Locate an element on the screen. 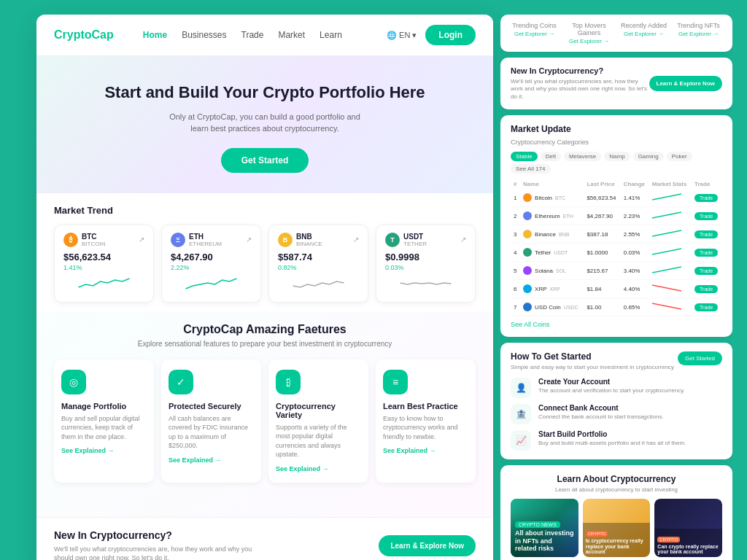 Image resolution: width=747 pixels, height=560 pixels. hs-header: How To Get Started Simple and easy way t… is located at coordinates (616, 361).